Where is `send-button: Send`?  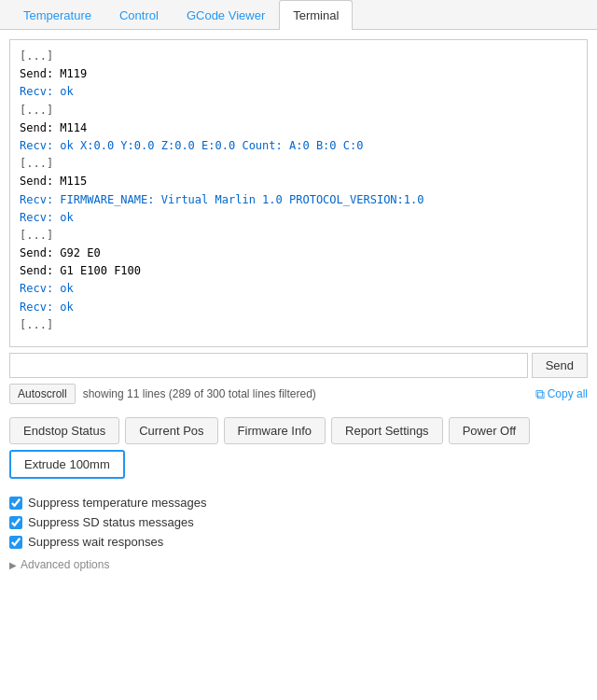 send-button: Send is located at coordinates (560, 366).